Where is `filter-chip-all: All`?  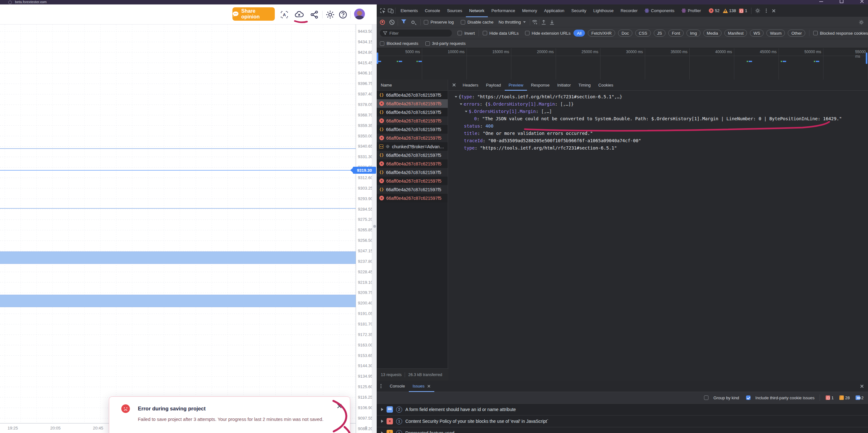
filter-chip-all: All is located at coordinates (579, 33).